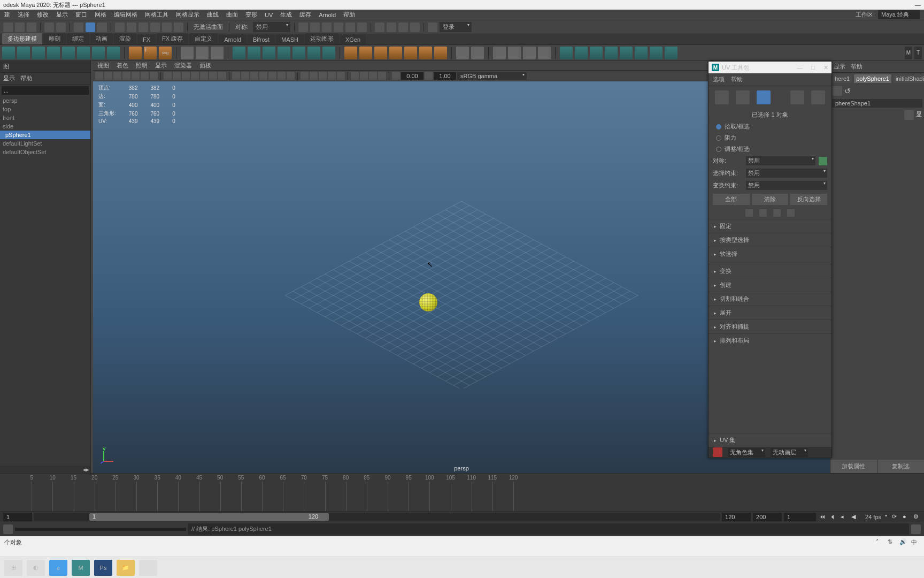 This screenshot has height=578, width=924. I want to click on snap-curve-icon, so click(132, 27).